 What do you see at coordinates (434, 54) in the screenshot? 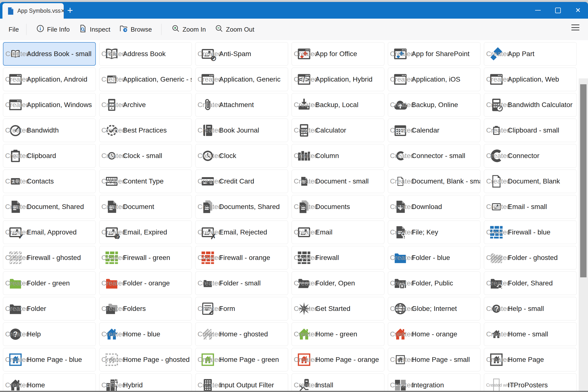
I see `symbol-item: Created App for SharePoint` at bounding box center [434, 54].